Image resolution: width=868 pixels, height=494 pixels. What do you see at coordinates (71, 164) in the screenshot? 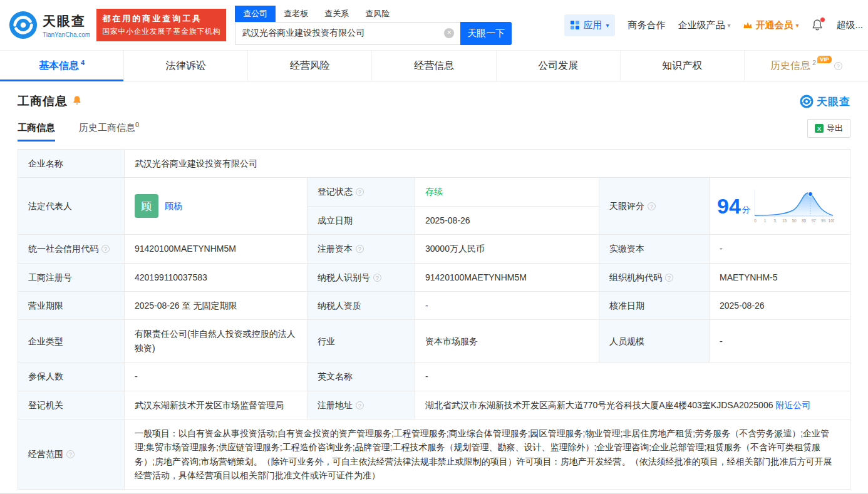
I see `company-name-label: 企业名称` at bounding box center [71, 164].